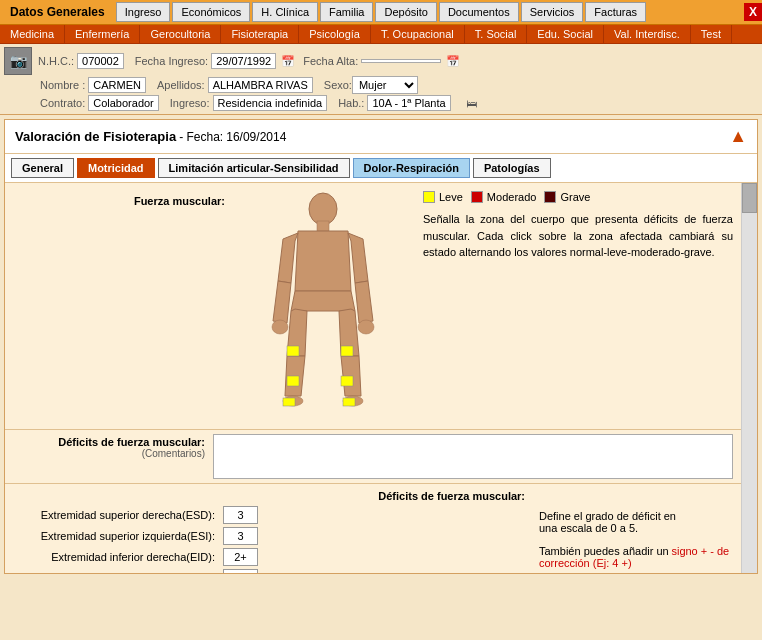 Image resolution: width=762 pixels, height=640 pixels. Describe the element at coordinates (472, 103) in the screenshot. I see `bed-icon: 🛏` at that location.